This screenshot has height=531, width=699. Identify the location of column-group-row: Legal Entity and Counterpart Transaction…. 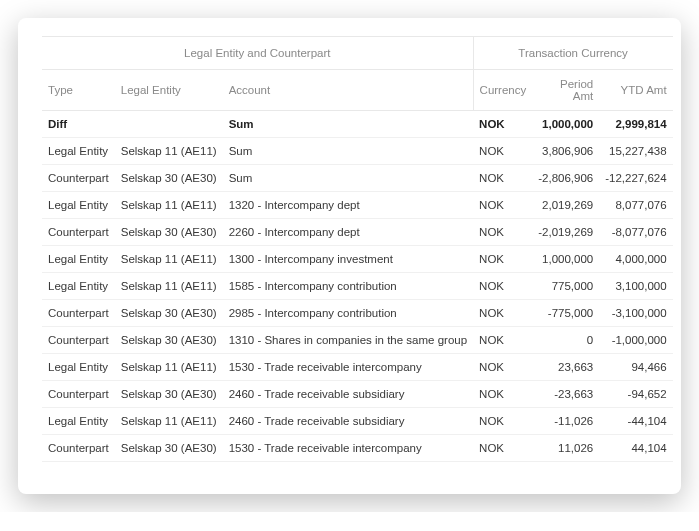
(358, 54).